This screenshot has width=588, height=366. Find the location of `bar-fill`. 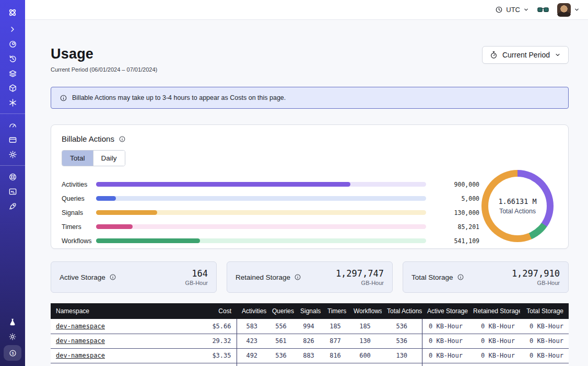

bar-fill is located at coordinates (106, 199).